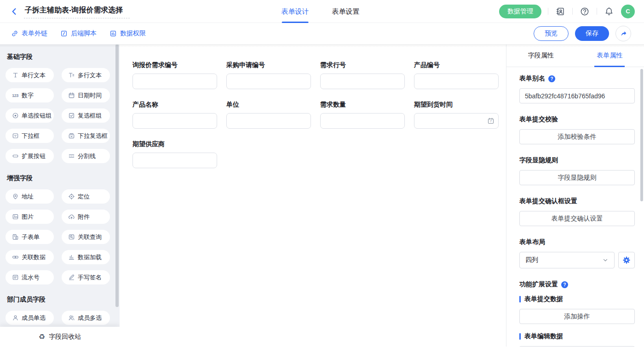 The width and height of the screenshot is (644, 347). I want to click on data-manage-button: 数据管理, so click(520, 11).